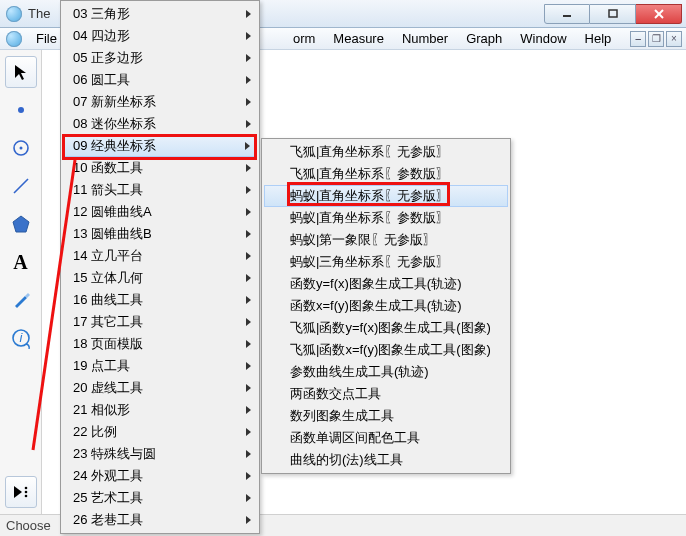 Image resolution: width=686 pixels, height=536 pixels. What do you see at coordinates (425, 38) in the screenshot?
I see `menu-number: Number` at bounding box center [425, 38].